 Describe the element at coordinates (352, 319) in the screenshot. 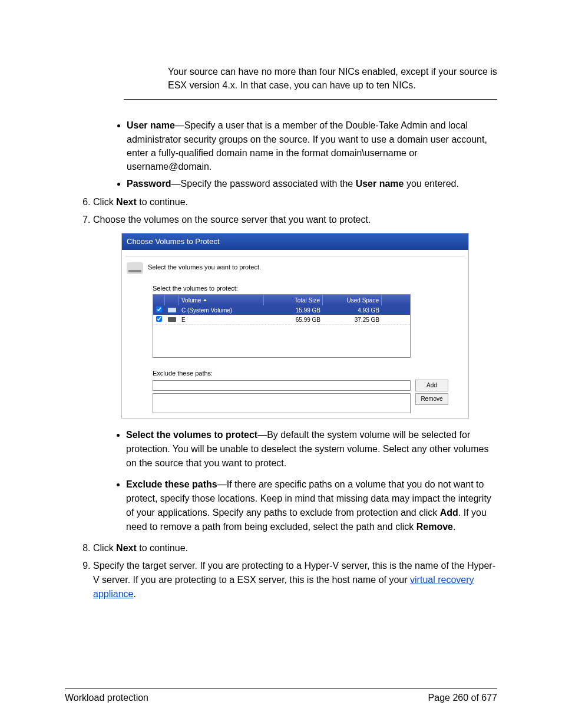

I see `row-used: 37.25 GB` at that location.